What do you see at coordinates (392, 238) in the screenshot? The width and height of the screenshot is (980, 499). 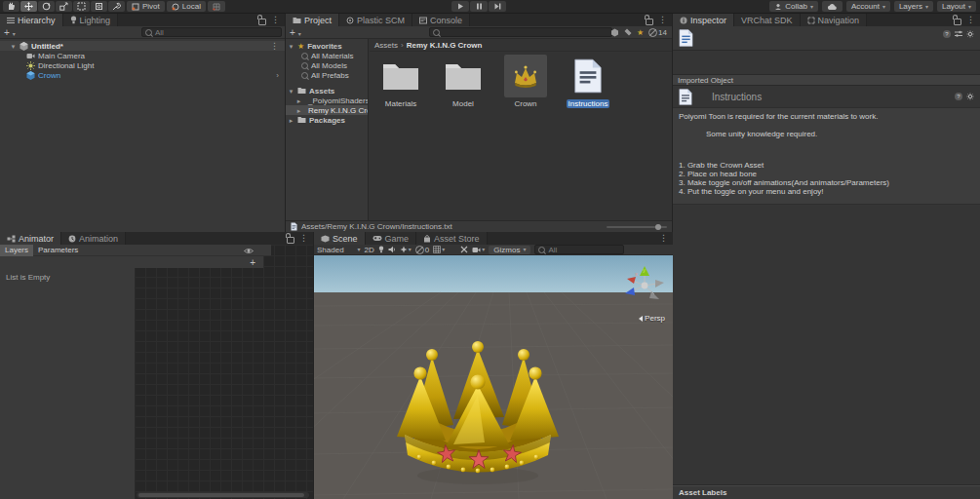 I see `tab-game: Game` at bounding box center [392, 238].